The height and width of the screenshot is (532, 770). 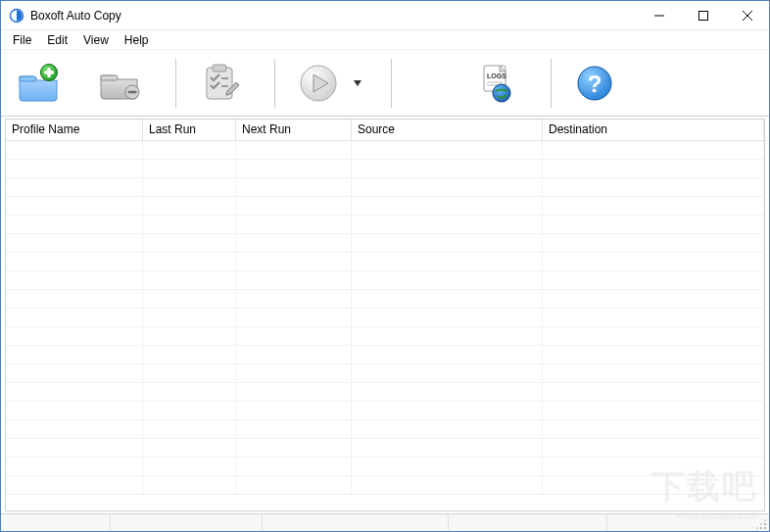 I want to click on menu-help: Help, so click(x=137, y=40).